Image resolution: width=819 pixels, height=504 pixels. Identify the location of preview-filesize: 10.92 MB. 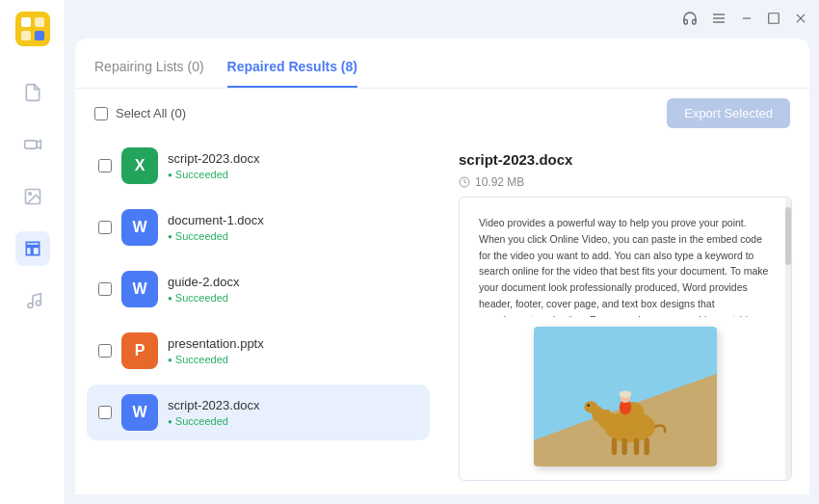
(499, 182).